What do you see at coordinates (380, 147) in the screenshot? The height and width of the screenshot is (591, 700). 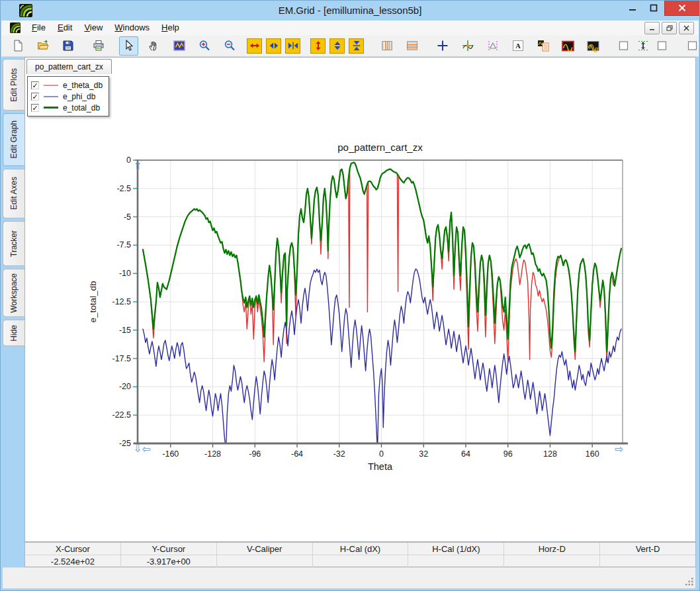 I see `chart-title: po_pattern_cart_zx` at bounding box center [380, 147].